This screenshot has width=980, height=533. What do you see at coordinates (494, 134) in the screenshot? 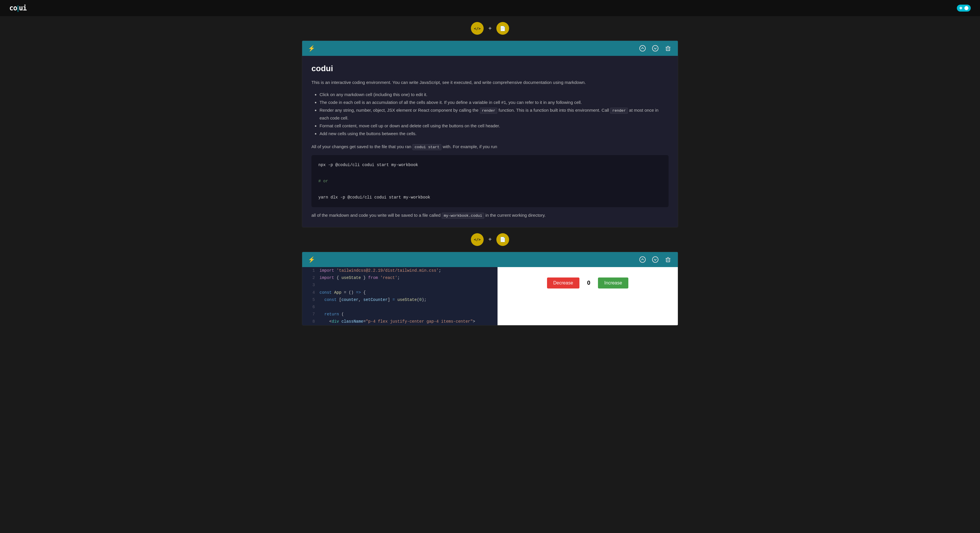
I see `list-item: Add new cells using the buttons between …` at bounding box center [494, 134].